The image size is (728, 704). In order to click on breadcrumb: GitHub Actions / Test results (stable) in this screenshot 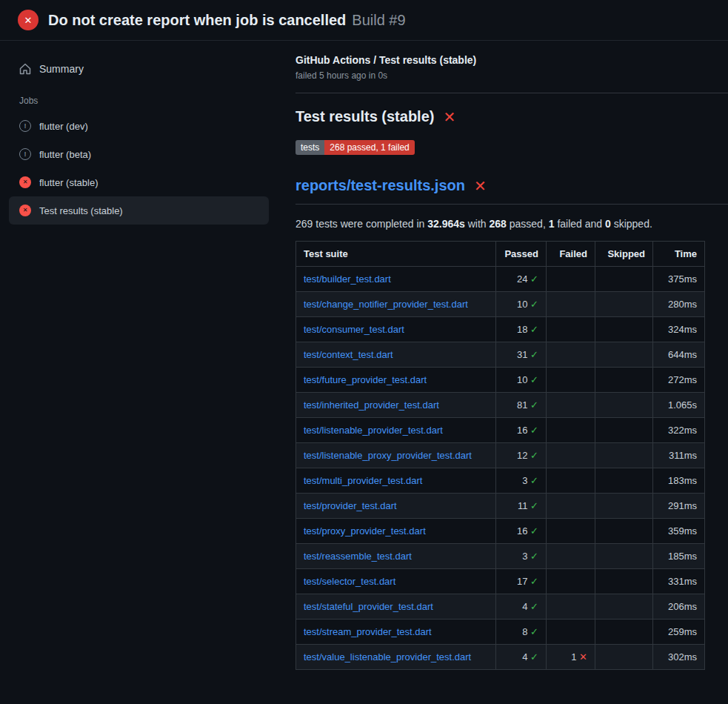, I will do `click(501, 60)`.